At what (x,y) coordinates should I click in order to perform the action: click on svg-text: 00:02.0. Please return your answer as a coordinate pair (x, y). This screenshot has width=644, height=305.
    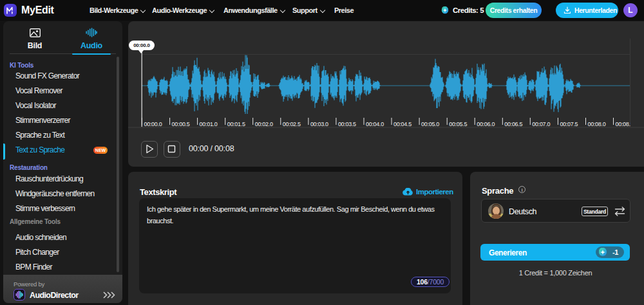
    Looking at the image, I should click on (264, 124).